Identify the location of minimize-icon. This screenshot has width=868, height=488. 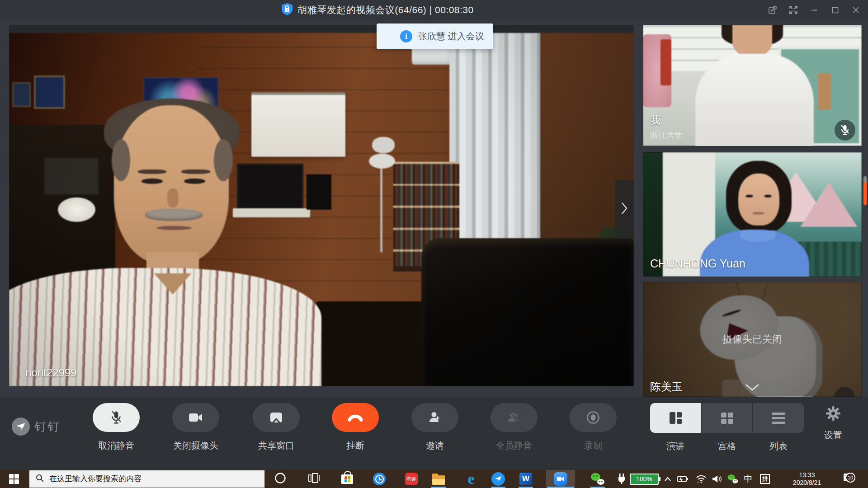
(814, 10).